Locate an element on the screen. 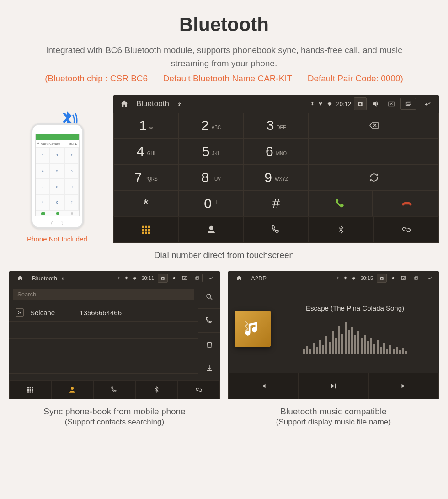 The image size is (448, 499). key-9: 9WXYZ is located at coordinates (276, 177).